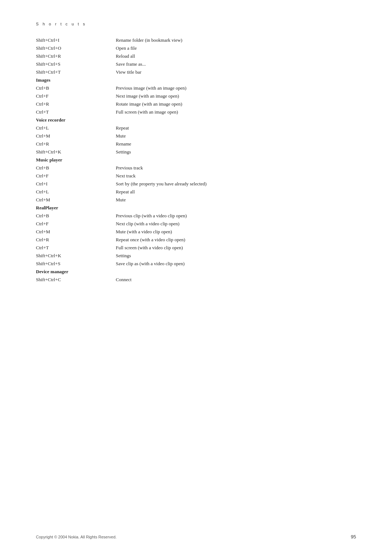  What do you see at coordinates (76, 280) in the screenshot?
I see `shortcut-key: Shift+Ctrl+C` at bounding box center [76, 280].